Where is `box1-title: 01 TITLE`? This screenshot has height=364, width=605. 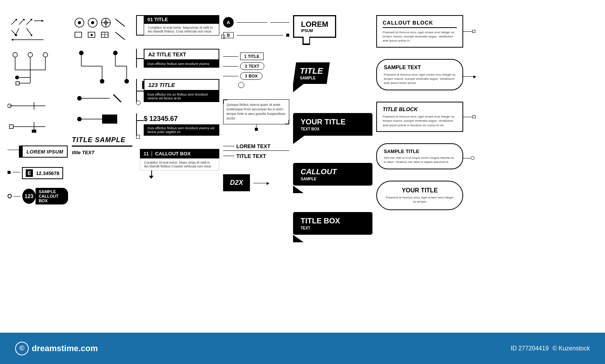
box1-title: 01 TITLE is located at coordinates (182, 20).